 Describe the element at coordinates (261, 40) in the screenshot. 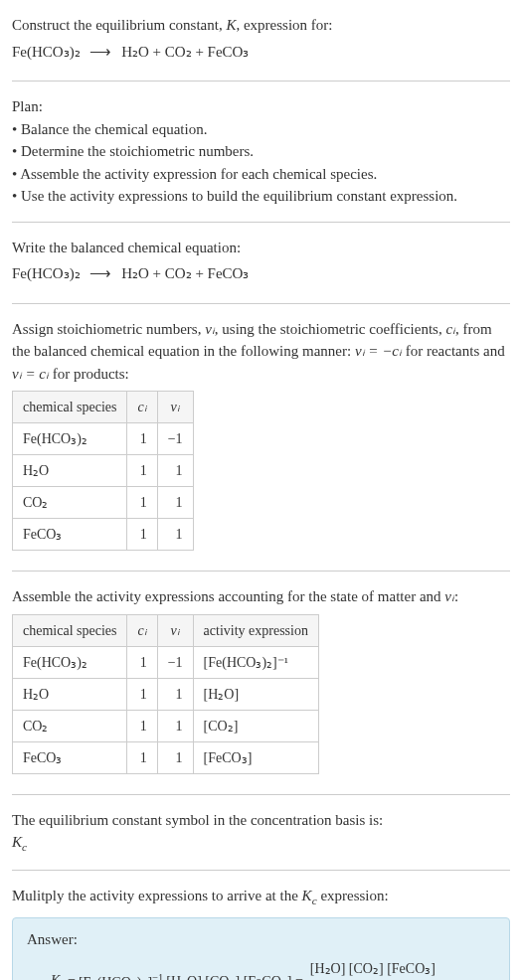

I see `intro-section: Construct the equilibrium constant, K, e…` at that location.